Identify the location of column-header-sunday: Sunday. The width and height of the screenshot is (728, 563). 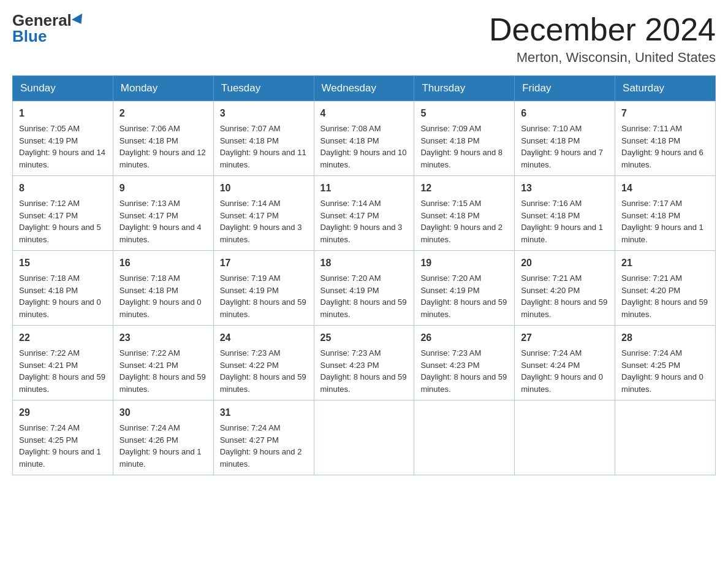
(63, 88).